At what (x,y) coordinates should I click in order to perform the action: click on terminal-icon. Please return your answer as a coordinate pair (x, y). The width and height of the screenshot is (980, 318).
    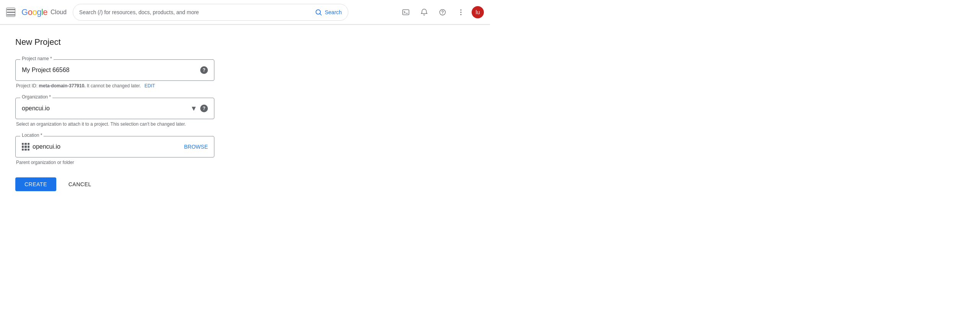
    Looking at the image, I should click on (406, 12).